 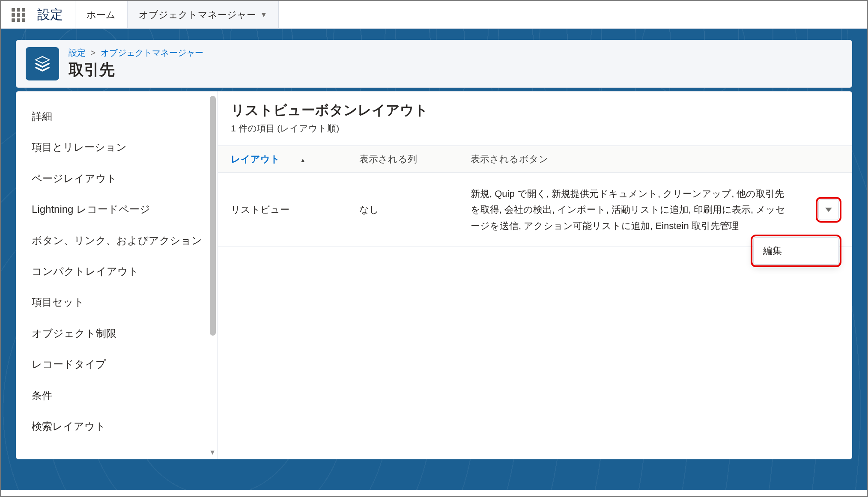 What do you see at coordinates (42, 64) in the screenshot?
I see `object-icon` at bounding box center [42, 64].